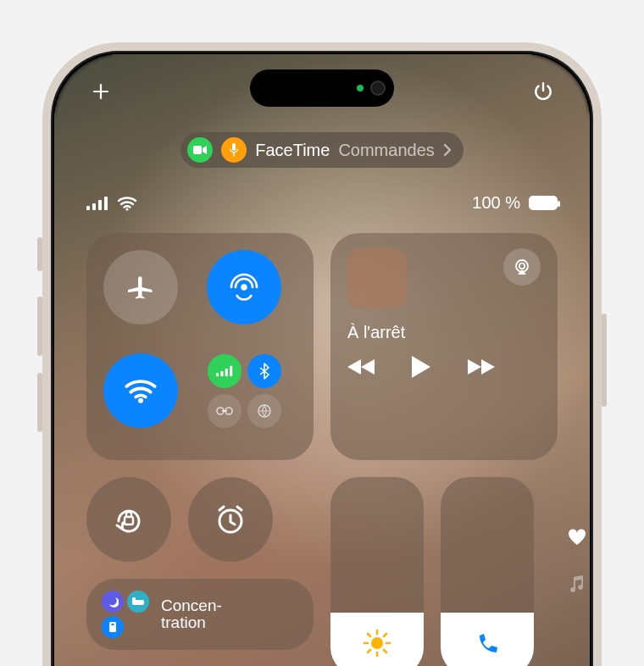 This screenshot has width=644, height=666. I want to click on music-note-icon, so click(576, 584).